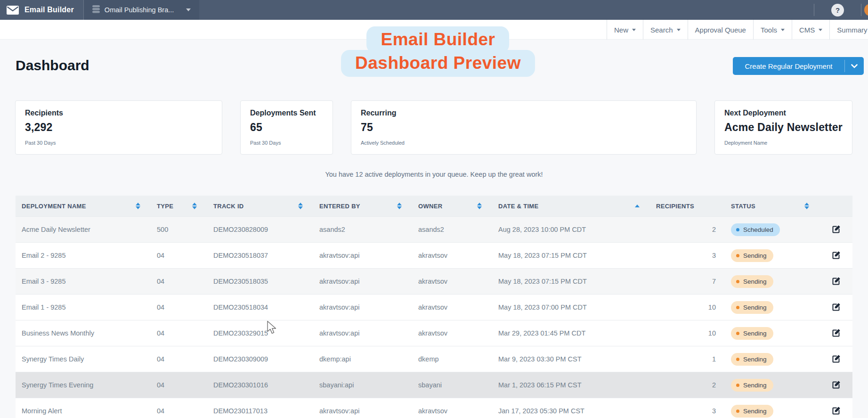 The height and width of the screenshot is (418, 868). I want to click on cell-deployment-name: Synergy Times Evening, so click(83, 385).